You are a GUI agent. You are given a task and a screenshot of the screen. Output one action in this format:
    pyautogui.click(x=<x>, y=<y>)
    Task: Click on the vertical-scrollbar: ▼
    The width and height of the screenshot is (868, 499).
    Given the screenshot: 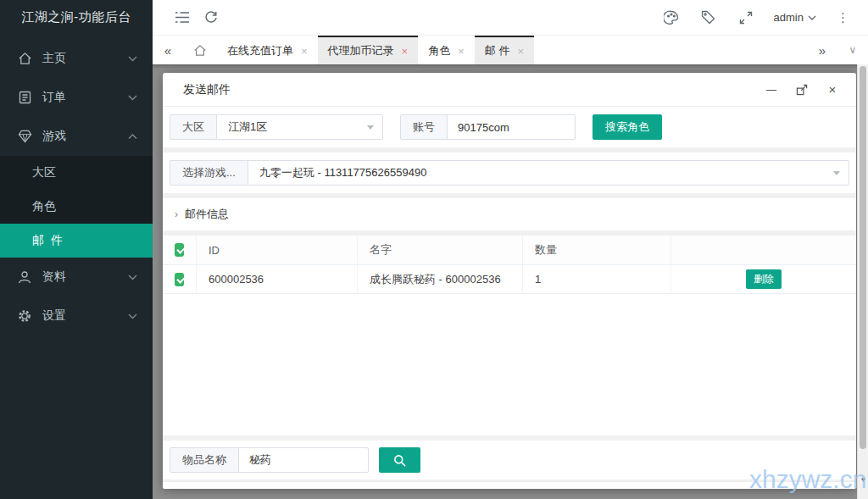 What is the action you would take?
    pyautogui.click(x=863, y=281)
    